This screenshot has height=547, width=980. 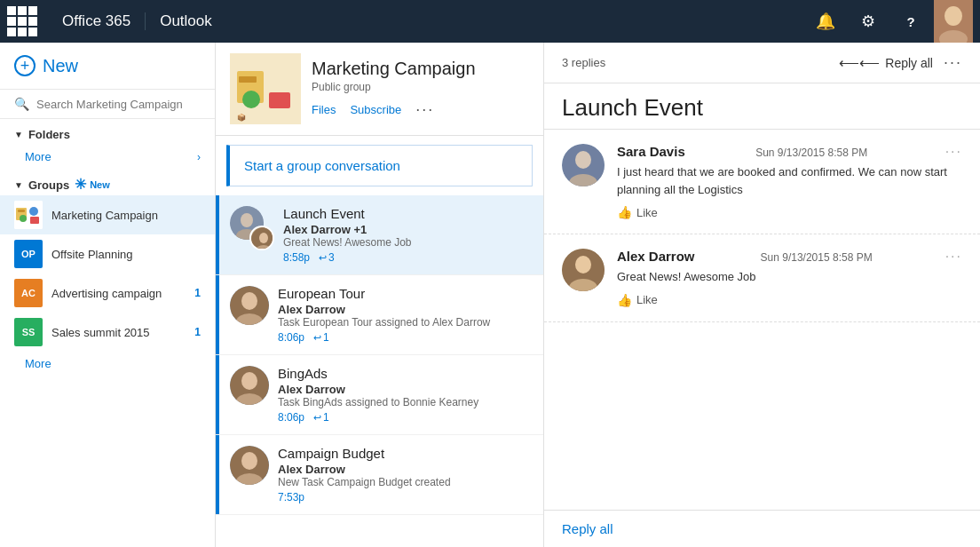 I want to click on conv-replies-launch: ↩ 3, so click(x=327, y=258).